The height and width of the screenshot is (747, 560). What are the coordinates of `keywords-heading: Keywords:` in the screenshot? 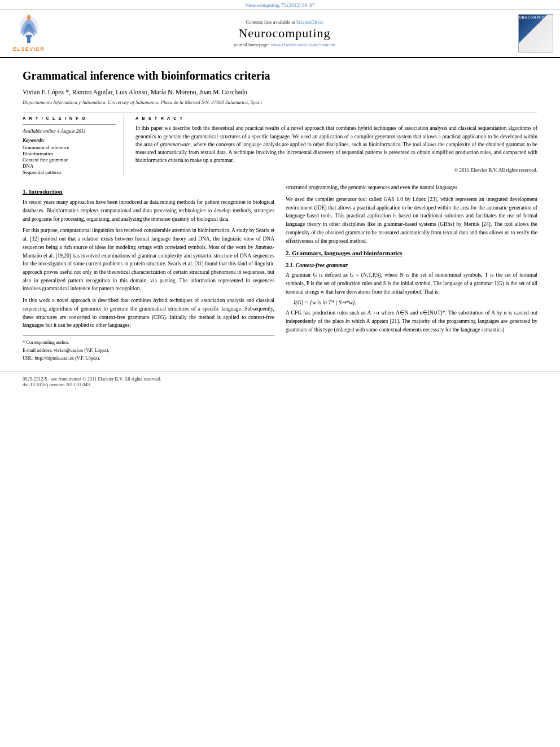 It's located at (69, 140).